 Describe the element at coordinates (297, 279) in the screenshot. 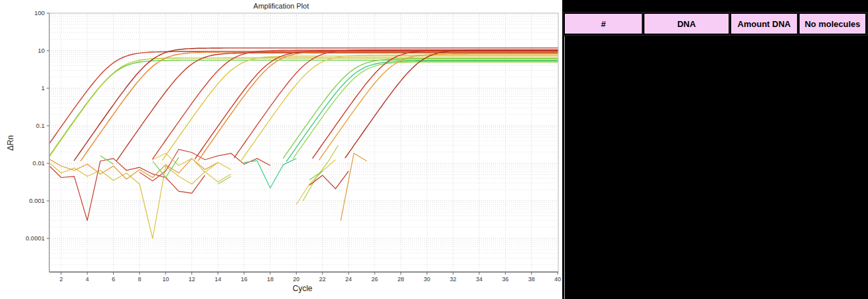

I see `x-tick-label: 20` at that location.